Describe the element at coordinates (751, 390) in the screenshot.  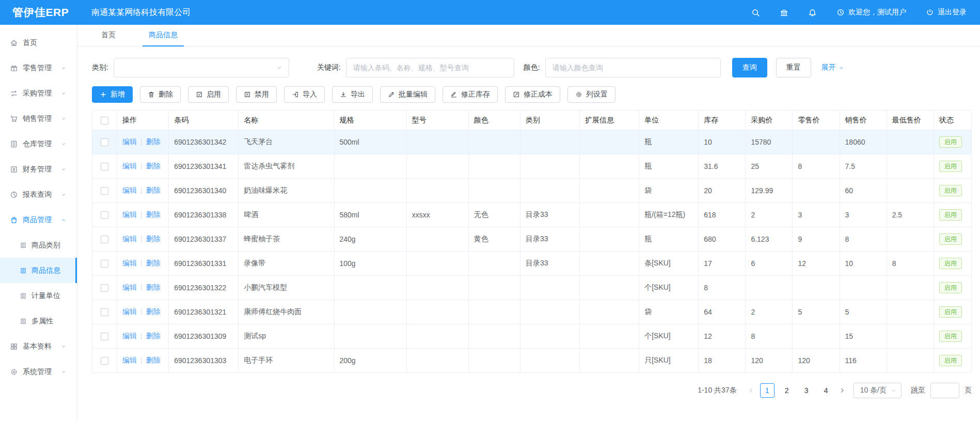
I see `prev-page-button` at that location.